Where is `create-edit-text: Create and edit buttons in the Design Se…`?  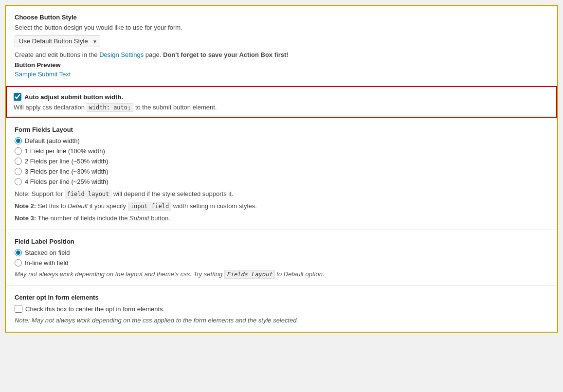 create-edit-text: Create and edit buttons in the Design Se… is located at coordinates (281, 54).